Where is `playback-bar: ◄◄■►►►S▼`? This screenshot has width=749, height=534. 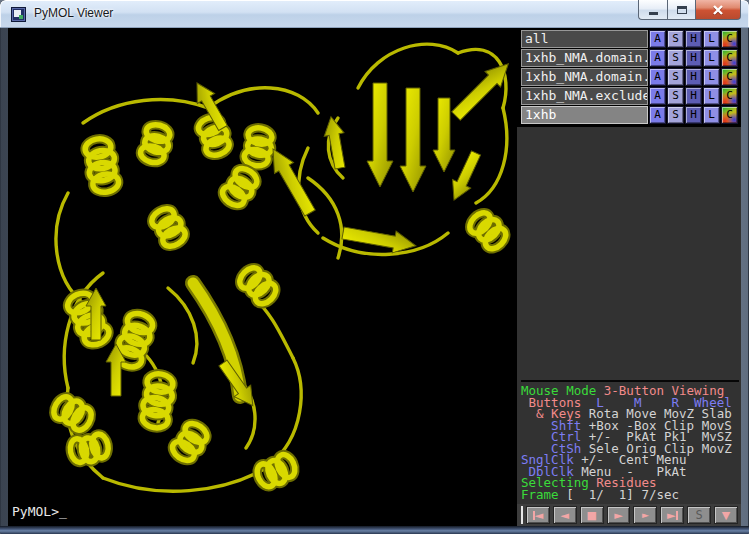
playback-bar: ◄◄■►►►S▼ is located at coordinates (629, 515).